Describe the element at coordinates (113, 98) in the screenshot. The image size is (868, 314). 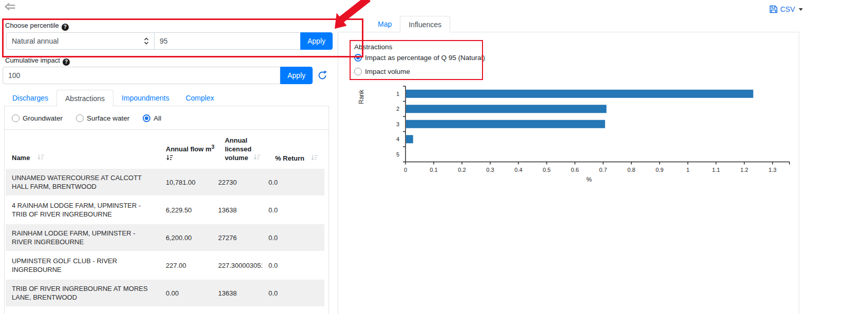
I see `left-tabbar: Discharges Abstractions Impoundments Com…` at that location.